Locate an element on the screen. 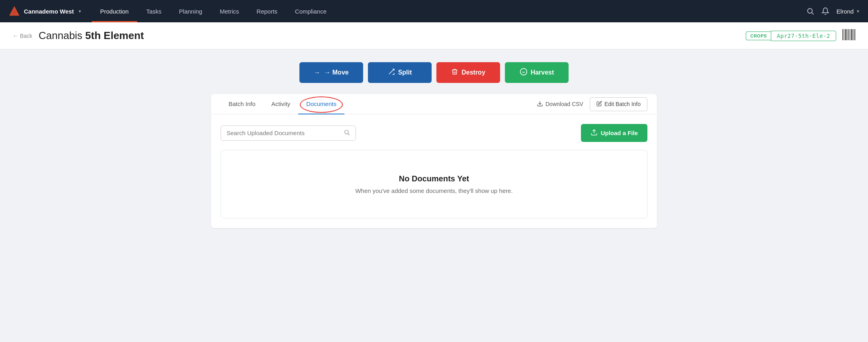 Image resolution: width=868 pixels, height=342 pixels. tabs-header: Batch Info Activity Documents is located at coordinates (434, 104).